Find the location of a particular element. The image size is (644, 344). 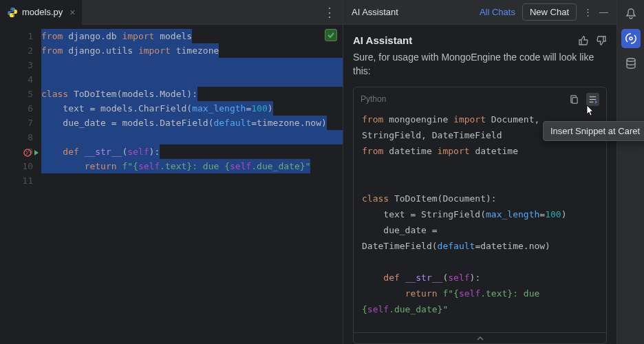

line-number: 3 is located at coordinates (17, 65).